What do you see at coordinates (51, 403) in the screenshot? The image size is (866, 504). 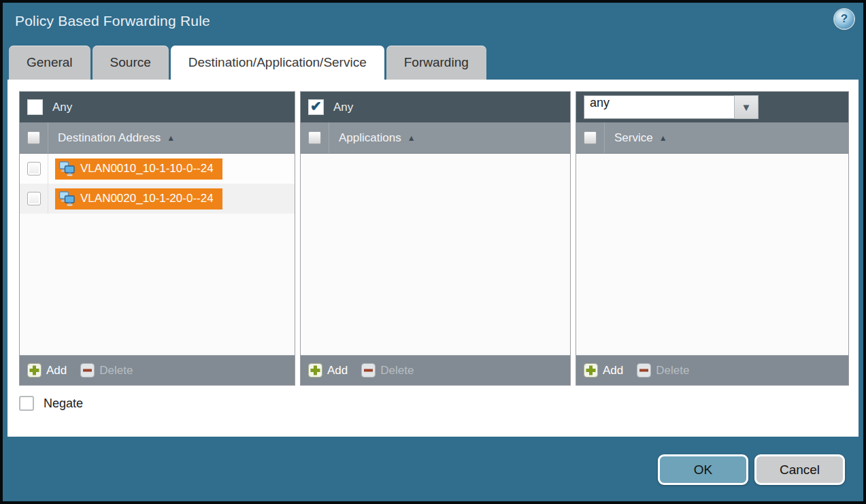 I see `negate-row: Negate` at bounding box center [51, 403].